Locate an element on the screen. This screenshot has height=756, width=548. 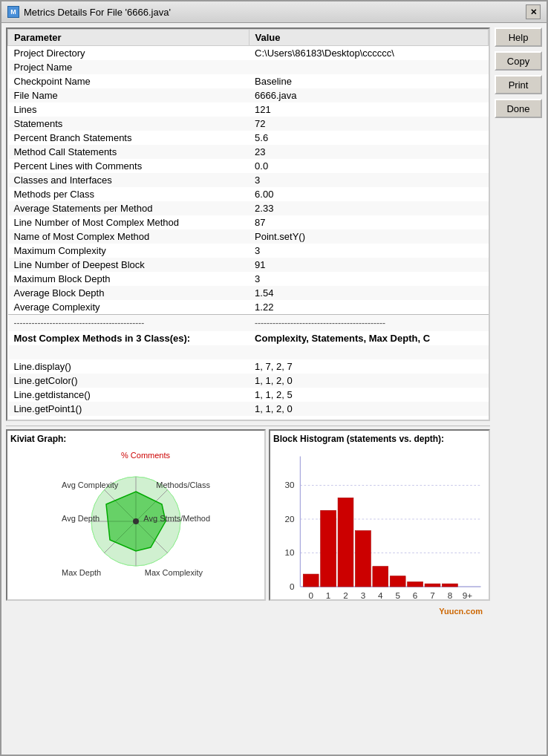
param-cell: Methods per Class is located at coordinates (129, 195).